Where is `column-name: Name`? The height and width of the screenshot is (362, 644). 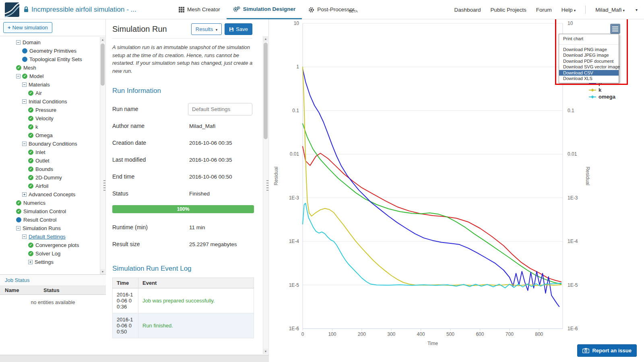
column-name: Name is located at coordinates (24, 290).